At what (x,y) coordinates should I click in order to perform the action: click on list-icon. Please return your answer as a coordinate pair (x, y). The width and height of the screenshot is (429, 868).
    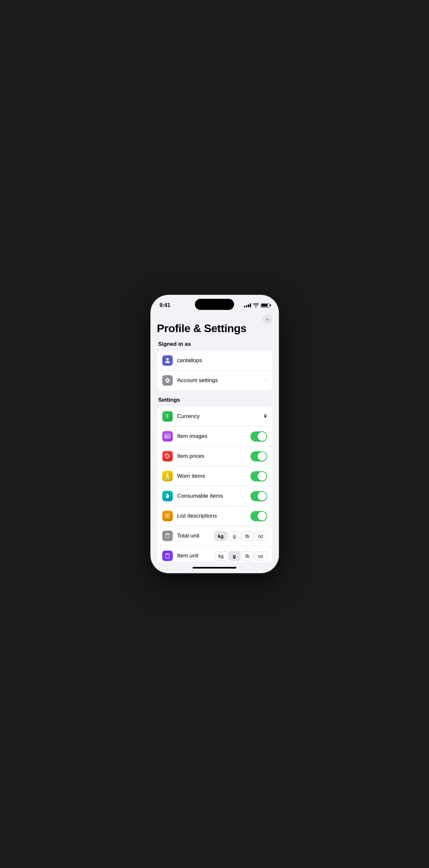
    Looking at the image, I should click on (167, 516).